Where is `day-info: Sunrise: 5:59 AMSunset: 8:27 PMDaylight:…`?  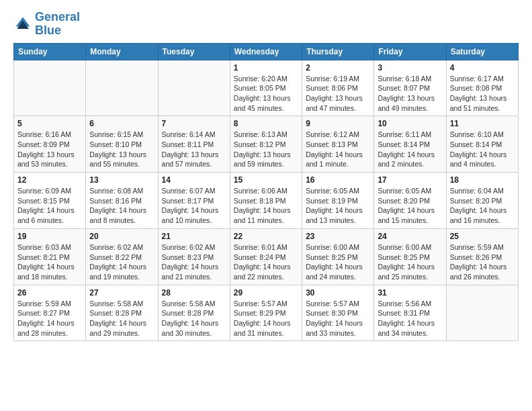 day-info: Sunrise: 5:59 AMSunset: 8:27 PMDaylight:… is located at coordinates (50, 318).